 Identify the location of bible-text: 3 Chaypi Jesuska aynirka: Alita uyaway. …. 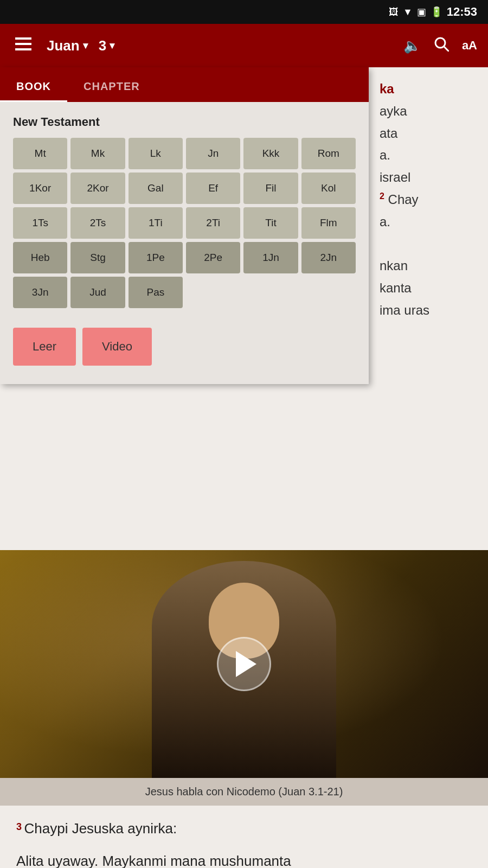
(244, 837).